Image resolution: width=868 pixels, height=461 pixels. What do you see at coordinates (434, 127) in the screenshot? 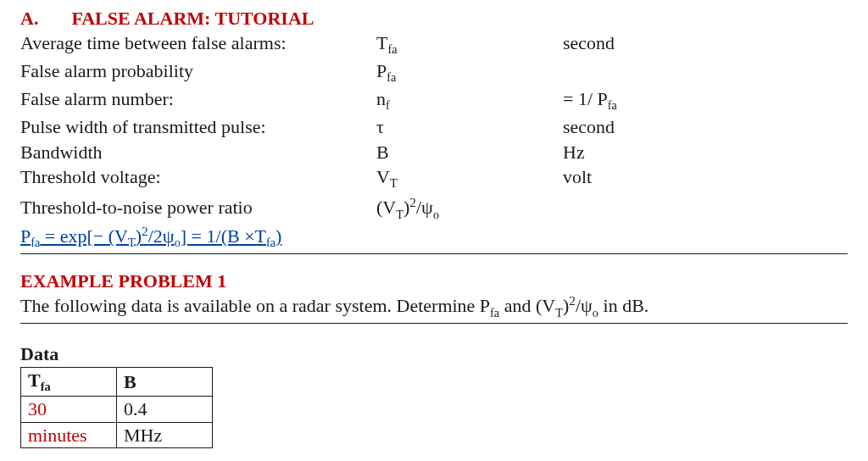
I see `definition-row: Pulse width of transmitted pulse:τsecond` at bounding box center [434, 127].